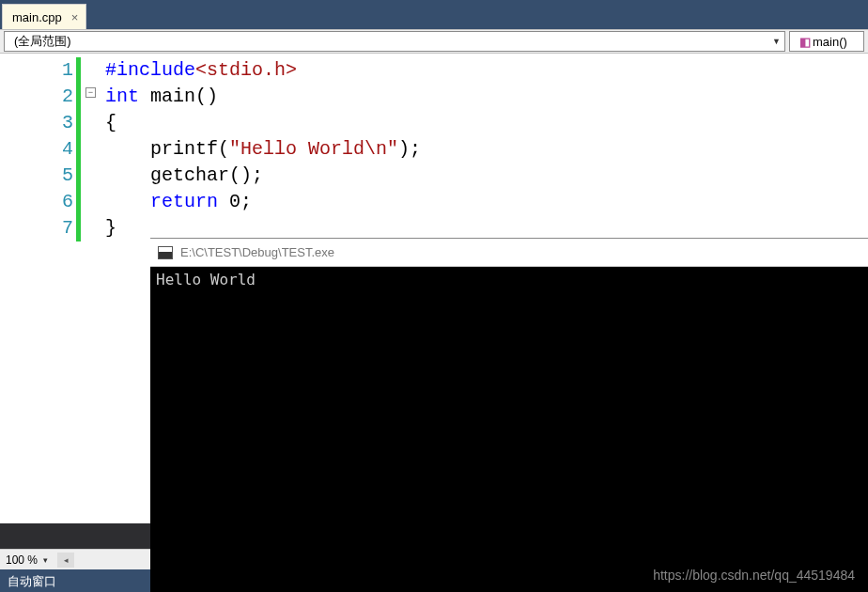 This screenshot has height=592, width=868. Describe the element at coordinates (45, 560) in the screenshot. I see `chevron-down-icon: ▾` at that location.